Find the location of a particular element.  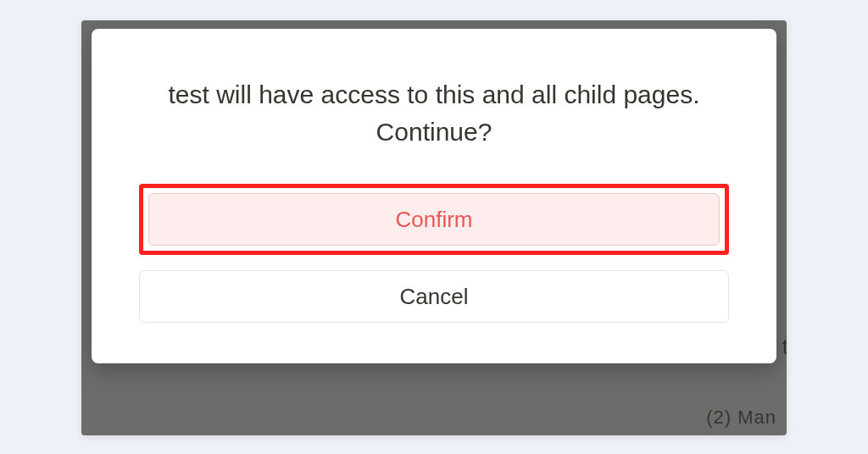

confirm-highlight-box: Confirm is located at coordinates (434, 219).